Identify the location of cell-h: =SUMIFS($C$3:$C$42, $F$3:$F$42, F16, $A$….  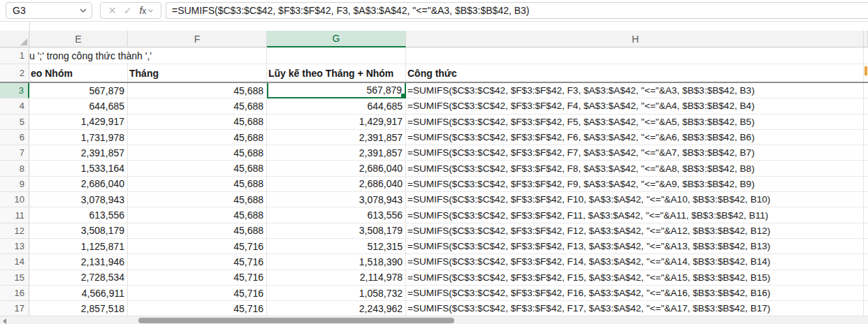
(635, 293).